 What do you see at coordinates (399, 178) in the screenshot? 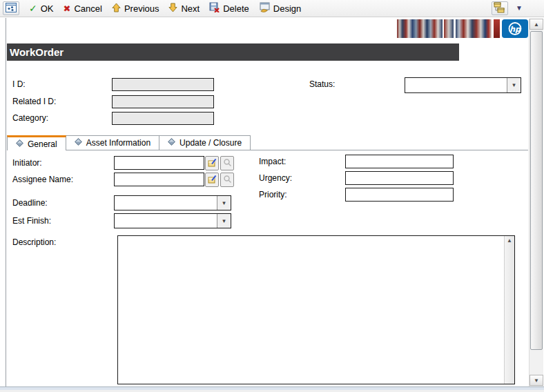
I see `urgency-field` at bounding box center [399, 178].